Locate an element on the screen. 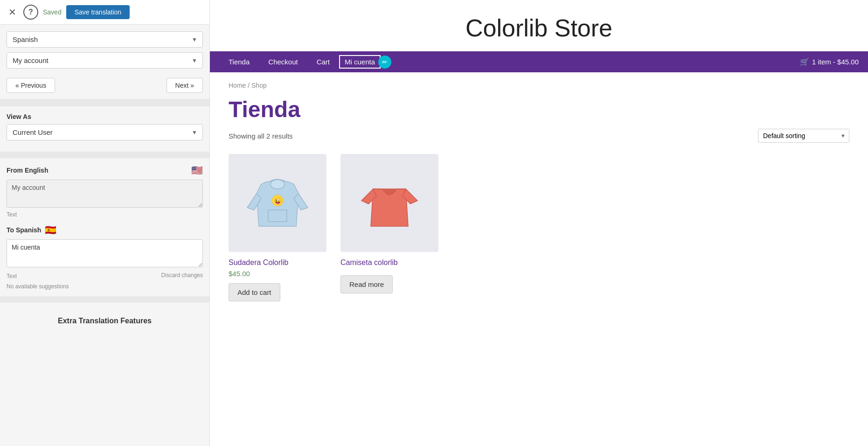 The width and height of the screenshot is (868, 446). product-name-2: Camiseta colorlib is located at coordinates (389, 263).